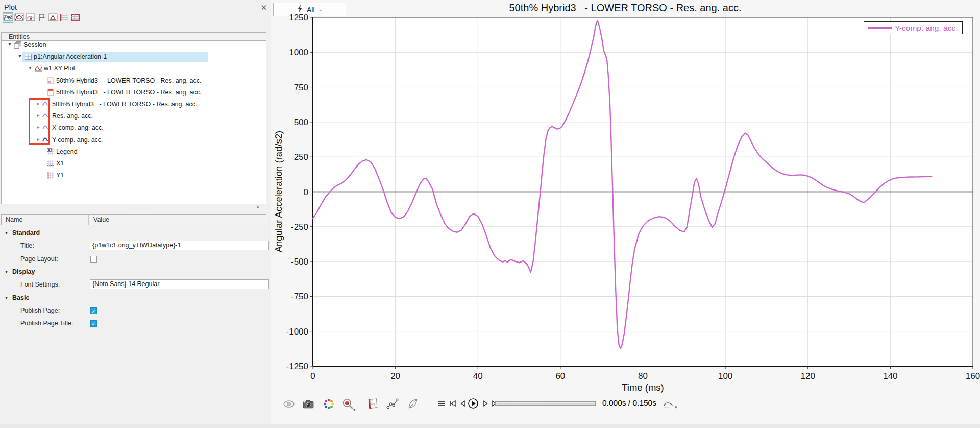 The image size is (980, 428). Describe the element at coordinates (453, 403) in the screenshot. I see `skip-start-icon` at that location.